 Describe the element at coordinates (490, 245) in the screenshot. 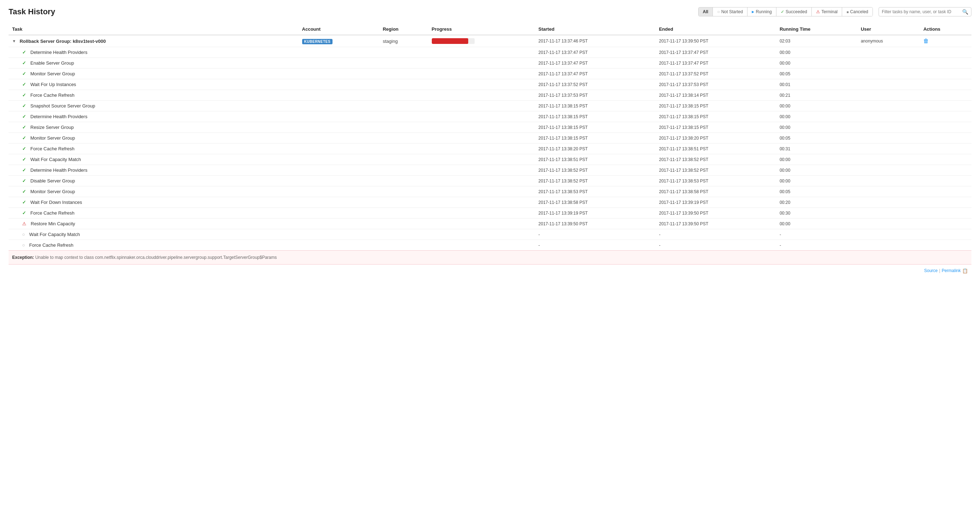

I see `table-row: ○ Force Cache Refresh - - -` at that location.